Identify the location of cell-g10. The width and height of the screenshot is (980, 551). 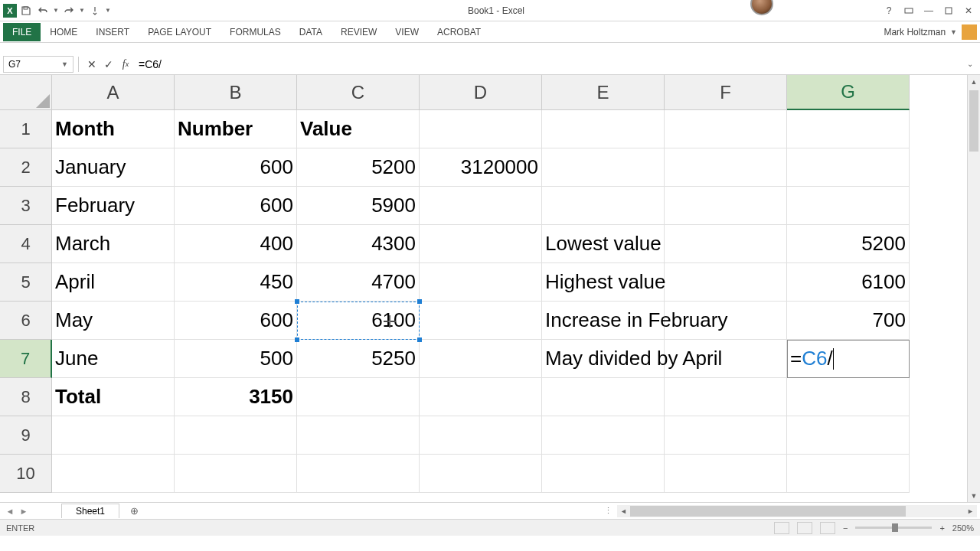
(848, 474).